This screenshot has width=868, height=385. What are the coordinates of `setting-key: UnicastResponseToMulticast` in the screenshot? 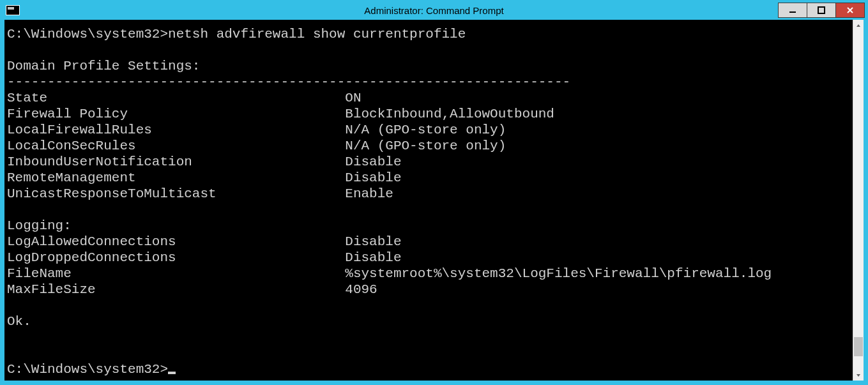 It's located at (176, 194).